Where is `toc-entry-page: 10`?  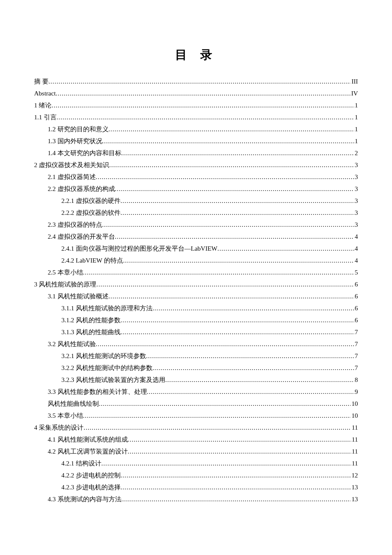
toc-entry-page: 10 is located at coordinates (355, 416).